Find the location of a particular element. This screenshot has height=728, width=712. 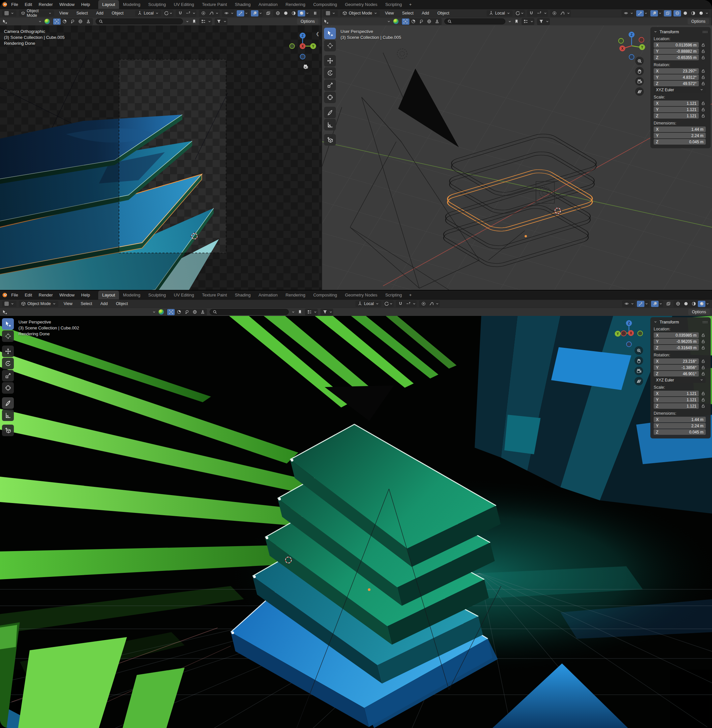

tab-scripting: Scripting is located at coordinates (394, 295).